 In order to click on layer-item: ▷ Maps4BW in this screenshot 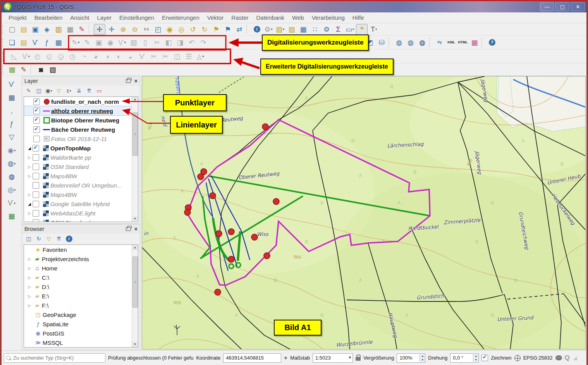, I will do `click(78, 195)`.